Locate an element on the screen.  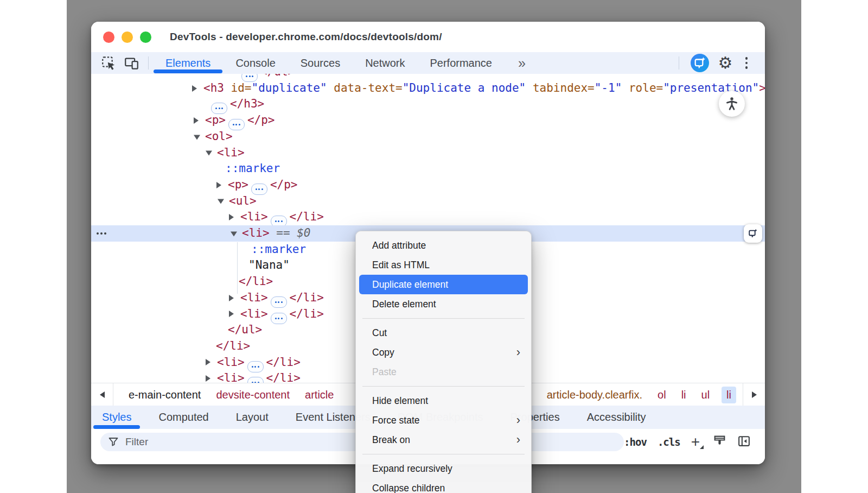
dom-node-text: </h3> is located at coordinates (428, 105).